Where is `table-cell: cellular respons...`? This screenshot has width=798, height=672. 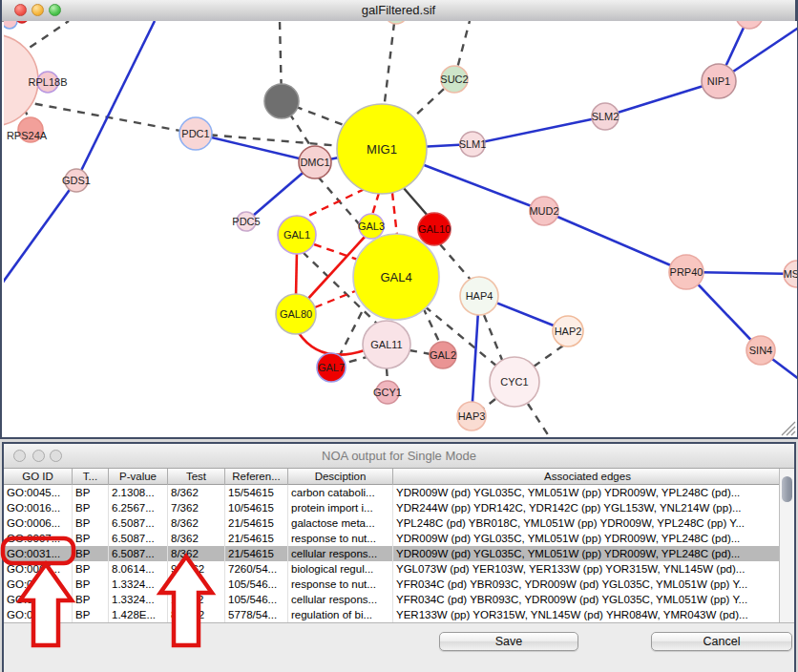 table-cell: cellular respons... is located at coordinates (341, 599).